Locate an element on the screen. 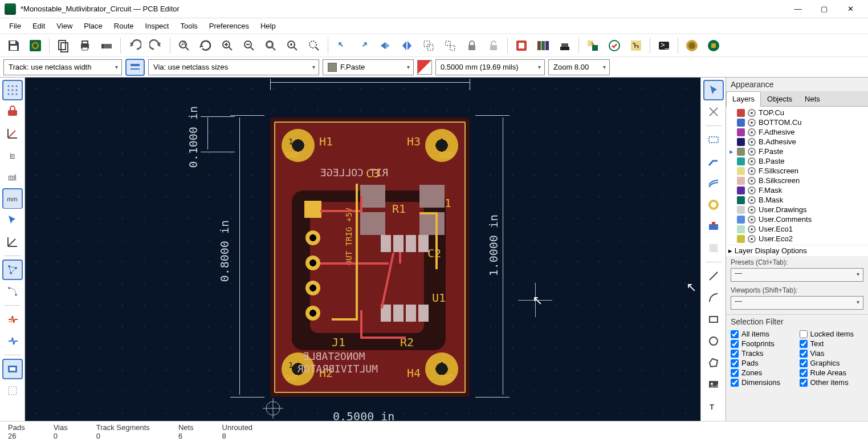 This screenshot has width=868, height=446. redo-button is located at coordinates (156, 46).